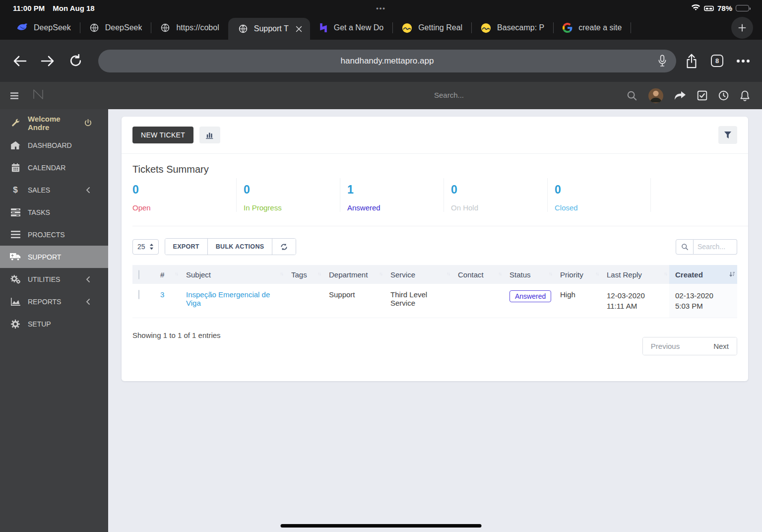 This screenshot has height=532, width=762. I want to click on sort-icon: ↑↓, so click(448, 274).